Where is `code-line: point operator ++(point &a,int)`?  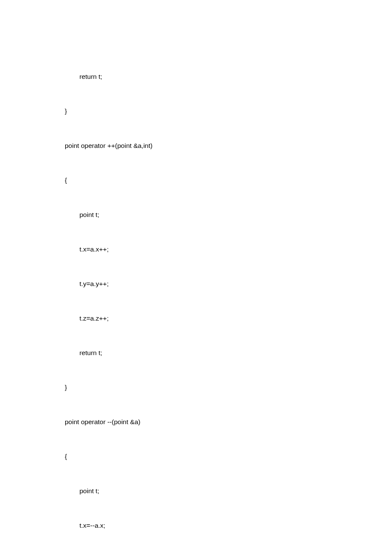
code-line: point operator ++(point &a,int) is located at coordinates (196, 146).